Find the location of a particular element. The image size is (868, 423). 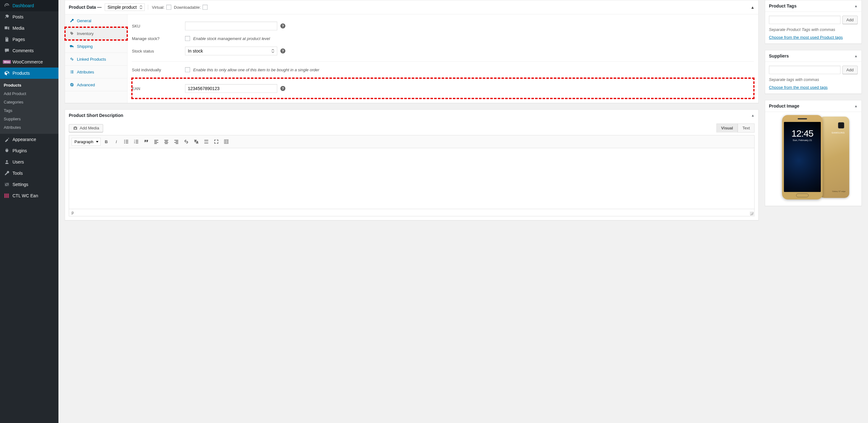

menu-label: Settings is located at coordinates (20, 185).